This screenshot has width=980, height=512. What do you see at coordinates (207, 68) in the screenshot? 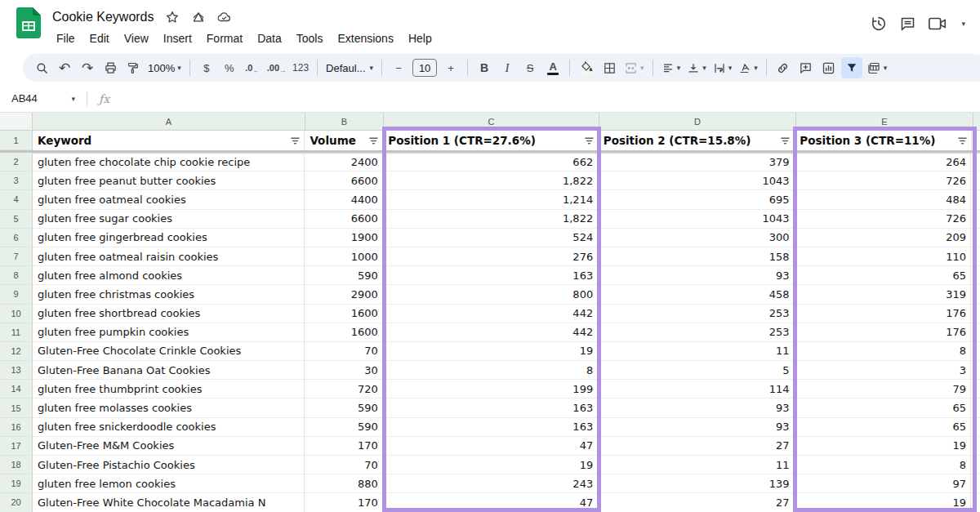
I see `format-currency-button: $` at bounding box center [207, 68].